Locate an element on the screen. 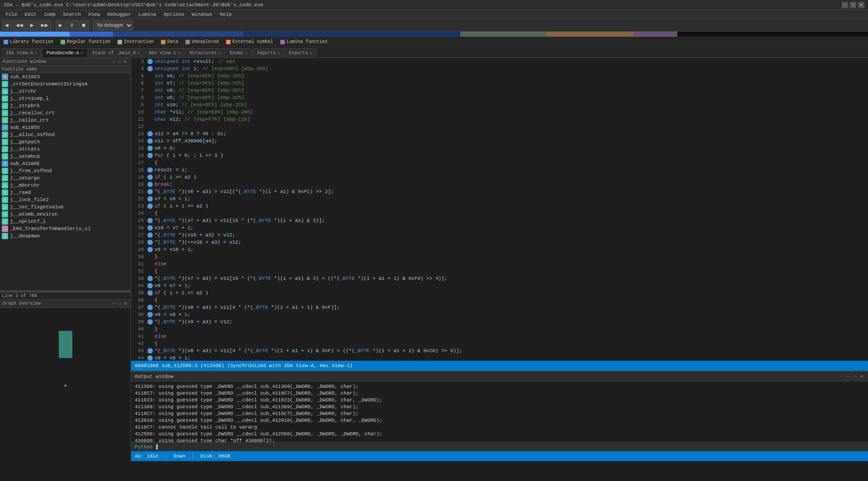 This screenshot has width=868, height=481. code-line: 44 v9 = v8 + 1; is located at coordinates (500, 358).